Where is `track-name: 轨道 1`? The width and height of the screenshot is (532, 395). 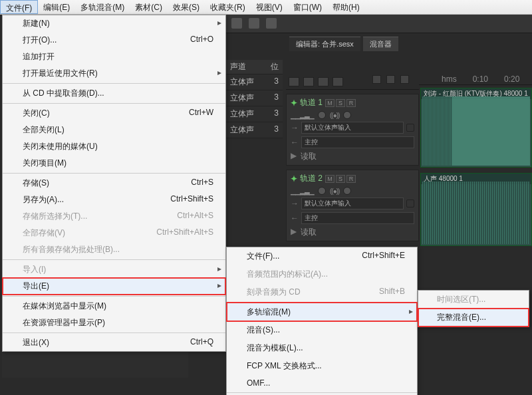
track-name: 轨道 1 is located at coordinates (311, 102).